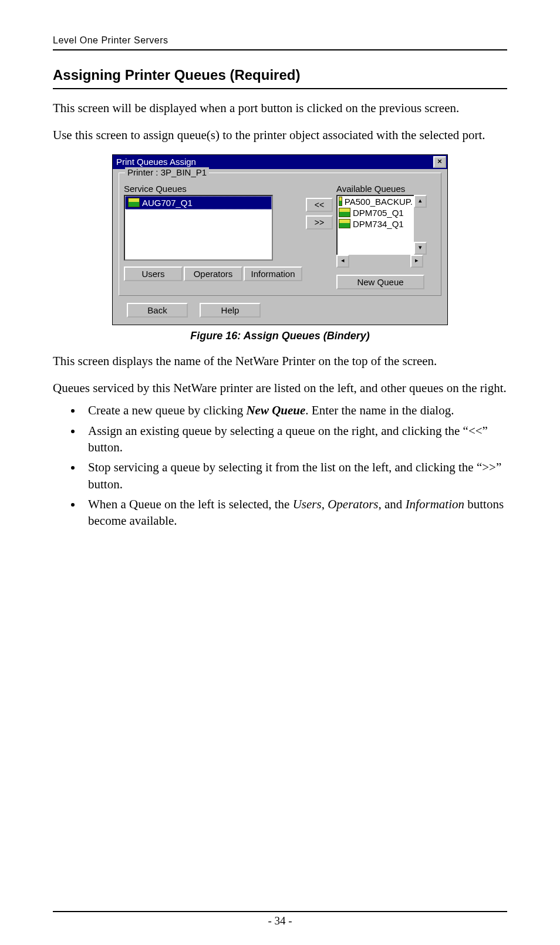 The image size is (560, 945). What do you see at coordinates (280, 234) in the screenshot?
I see `printer-groupbox: Printer : 3P_BIN_P1 Service Queues AUG70…` at bounding box center [280, 234].